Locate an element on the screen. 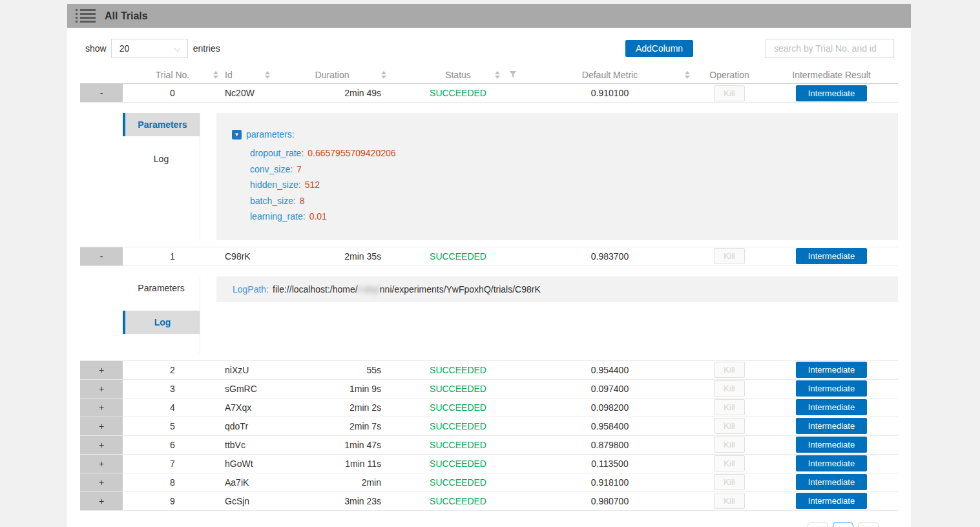 The image size is (980, 527). chevron-down-icon is located at coordinates (177, 48).